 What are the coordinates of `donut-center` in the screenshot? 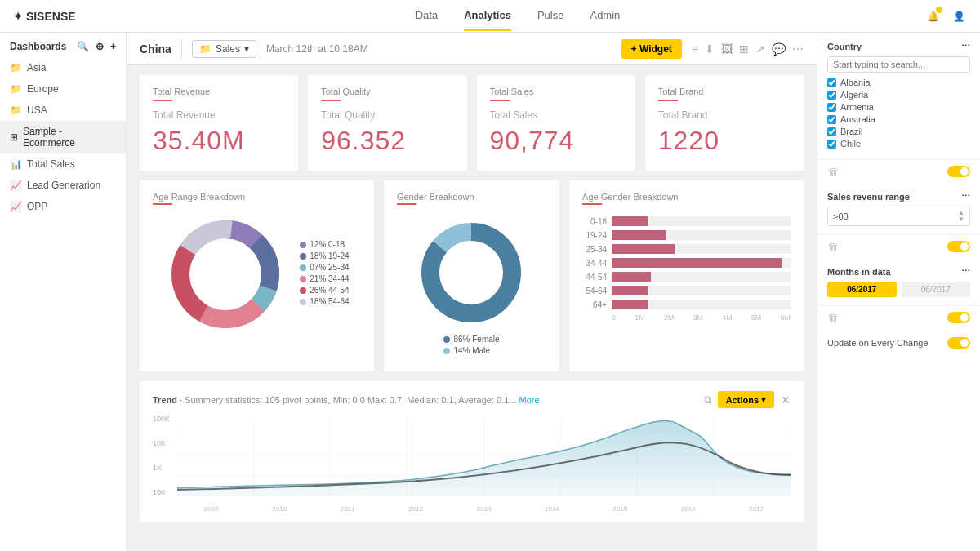 It's located at (225, 274).